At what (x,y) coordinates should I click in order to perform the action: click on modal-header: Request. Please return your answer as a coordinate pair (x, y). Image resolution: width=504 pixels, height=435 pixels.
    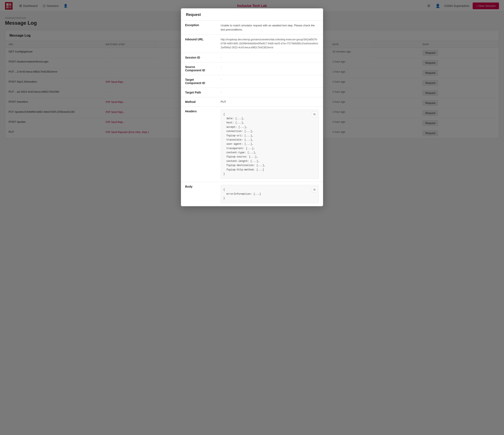
    Looking at the image, I should click on (252, 14).